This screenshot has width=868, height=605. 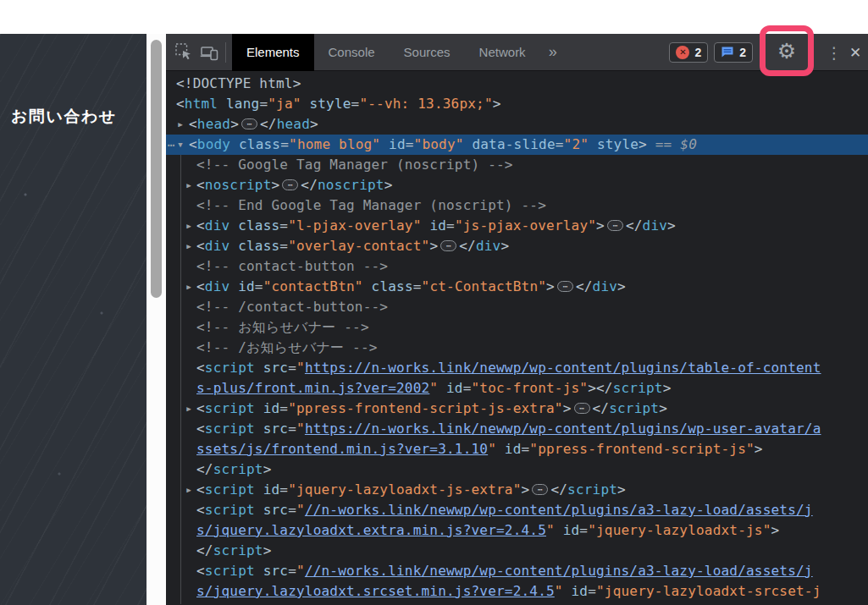 I want to click on resource-link: s-plus/front.min.js?ver=2002, so click(x=313, y=388).